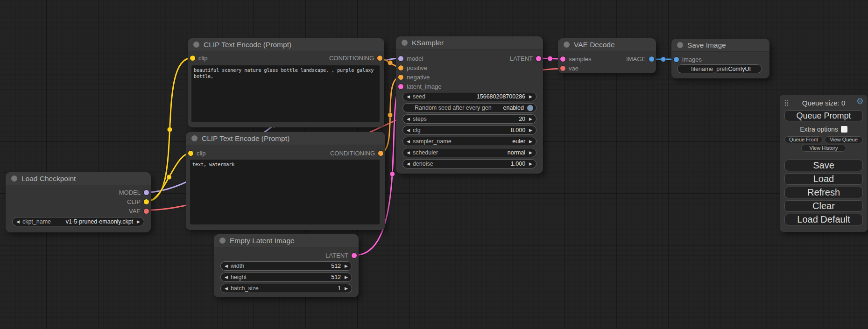  What do you see at coordinates (676, 60) in the screenshot?
I see `input-port-images` at bounding box center [676, 60].